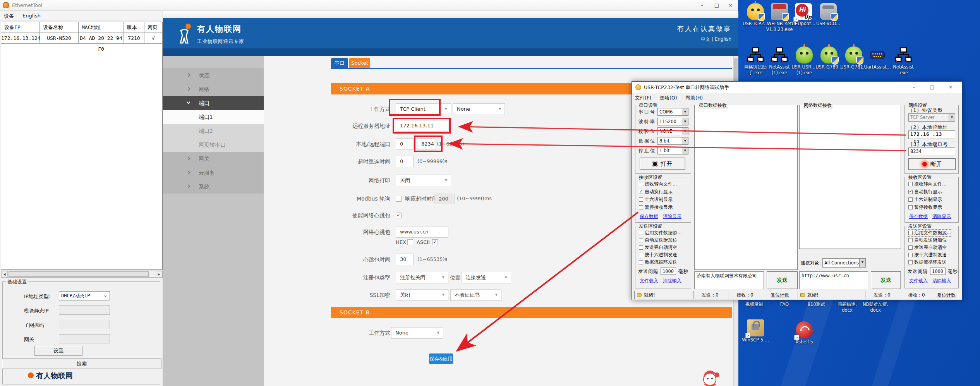  Describe the element at coordinates (405, 259) in the screenshot. I see `heartbeat-time-field: 30` at that location.